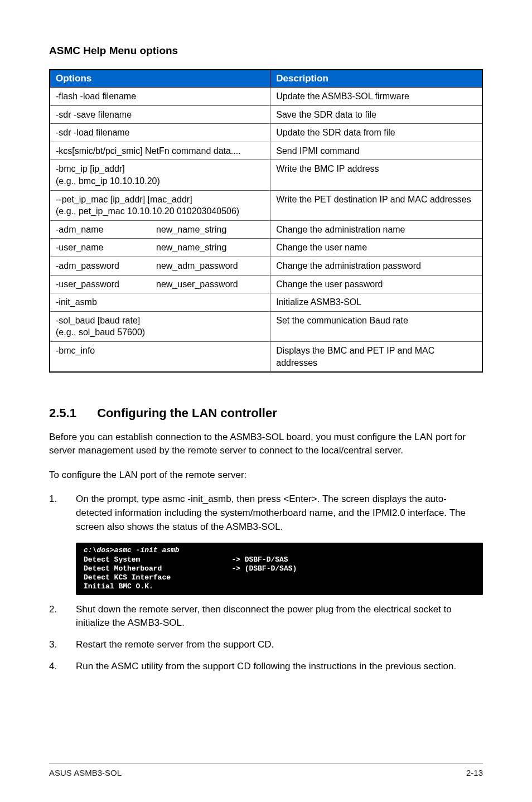  I want to click on table-row: -kcs[smic/bt/pci_smic] NetFn command dat…, so click(266, 151).